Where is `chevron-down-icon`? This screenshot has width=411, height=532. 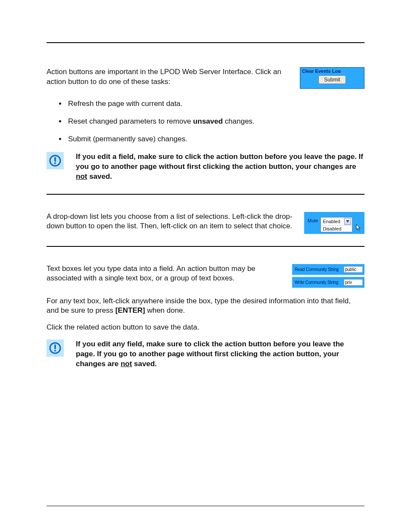
chevron-down-icon is located at coordinates (348, 221).